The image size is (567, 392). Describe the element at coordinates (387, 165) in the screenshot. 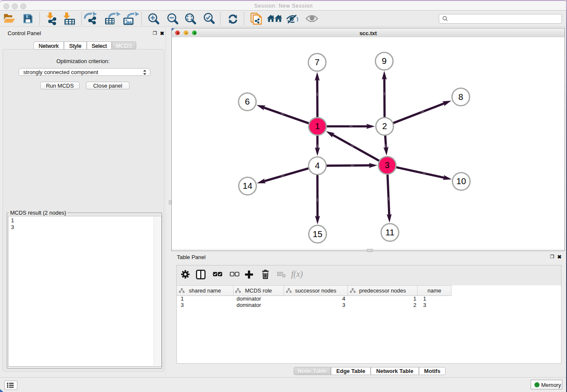

I see `svg-text: 3` at that location.